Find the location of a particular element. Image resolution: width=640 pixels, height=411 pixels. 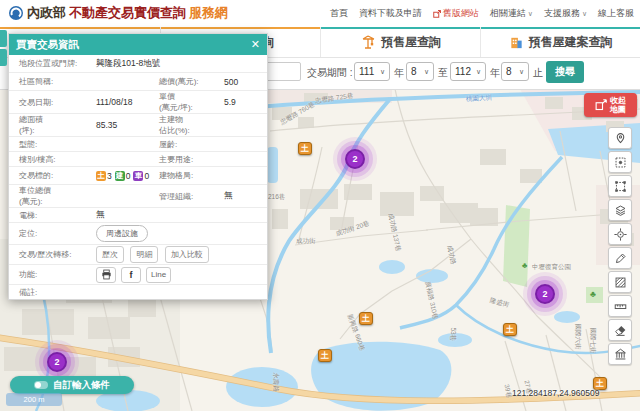

tab-presale-search: 預售屋查詢 is located at coordinates (400, 42).